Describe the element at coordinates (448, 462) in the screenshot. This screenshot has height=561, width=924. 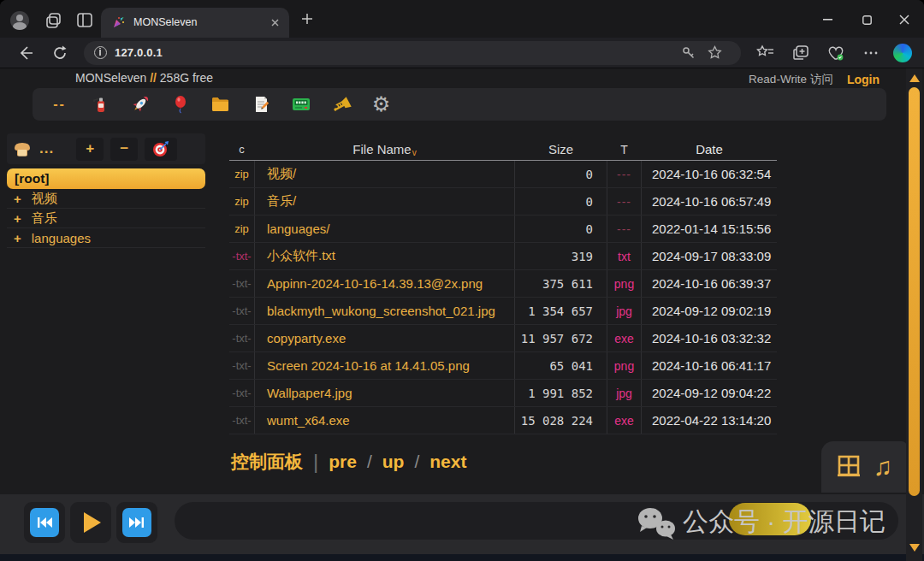
I see `next-page-link: next` at that location.